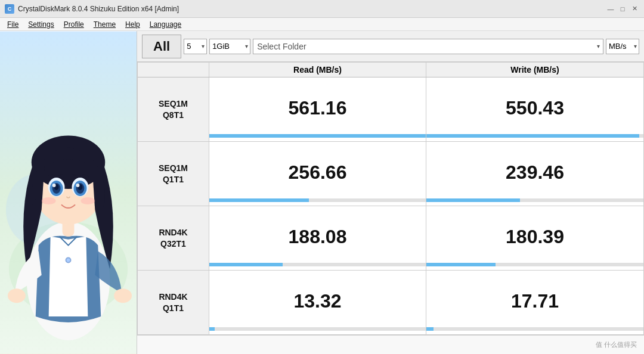  What do you see at coordinates (318, 173) in the screenshot?
I see `read-number: 256.66` at bounding box center [318, 173].